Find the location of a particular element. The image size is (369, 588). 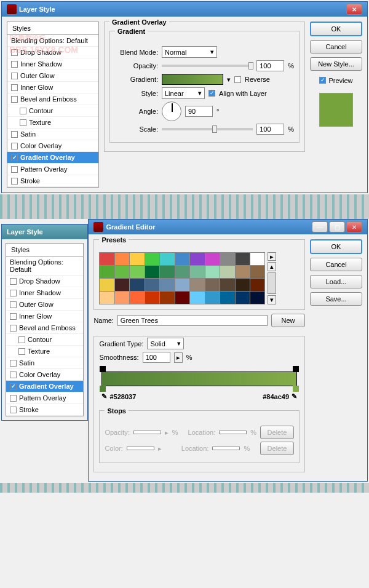

scrollbar is located at coordinates (272, 283).